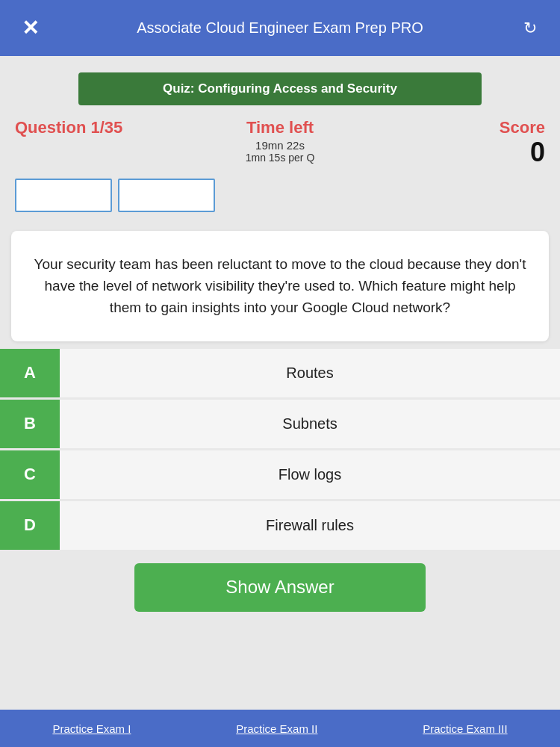 Image resolution: width=560 pixels, height=747 pixels. Describe the element at coordinates (280, 475) in the screenshot. I see `answer-row: CFlow logs` at that location.